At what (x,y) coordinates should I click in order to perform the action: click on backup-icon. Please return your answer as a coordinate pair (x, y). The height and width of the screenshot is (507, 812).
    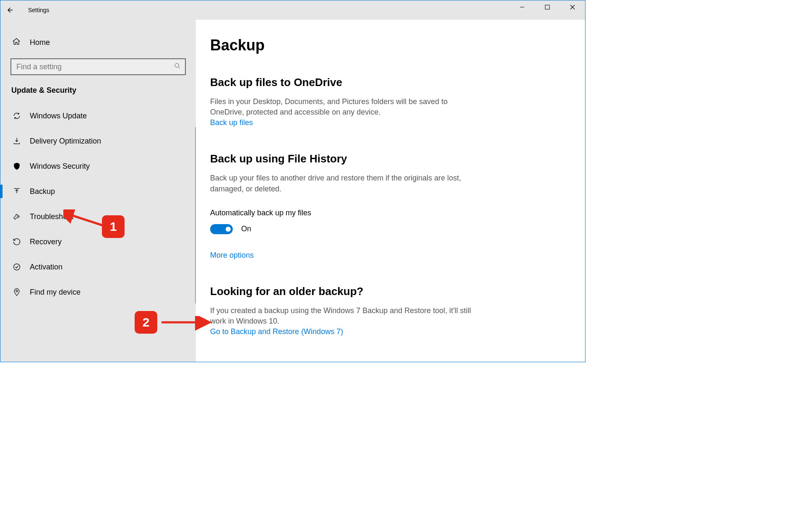
    Looking at the image, I should click on (17, 191).